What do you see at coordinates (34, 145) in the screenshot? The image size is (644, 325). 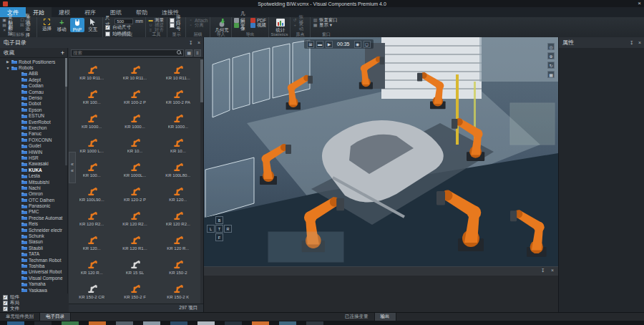 I see `tree-item: Gudel` at bounding box center [34, 145].